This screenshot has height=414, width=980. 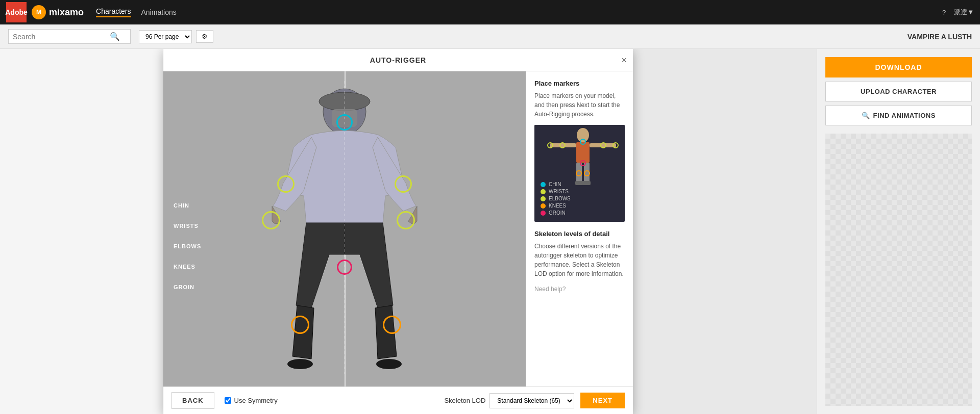 What do you see at coordinates (580, 289) in the screenshot?
I see `need-help-link: Need help?` at bounding box center [580, 289].